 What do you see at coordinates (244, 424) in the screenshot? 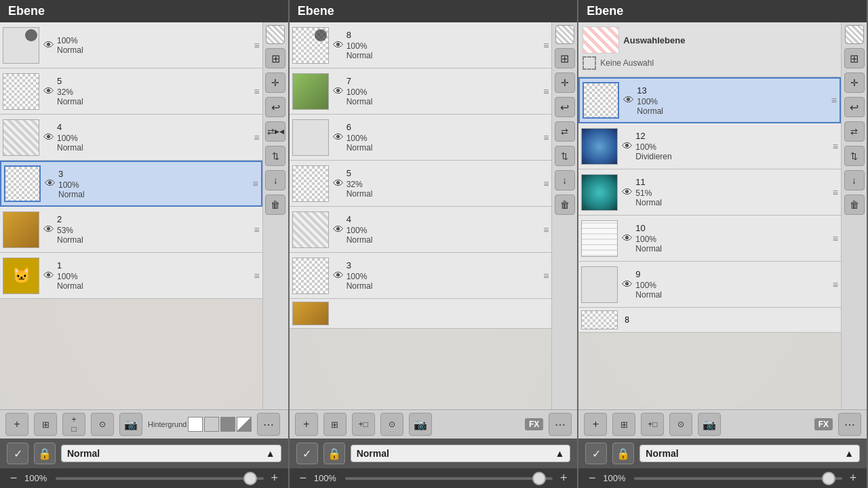
I see `bg-split-swatch` at bounding box center [244, 424].